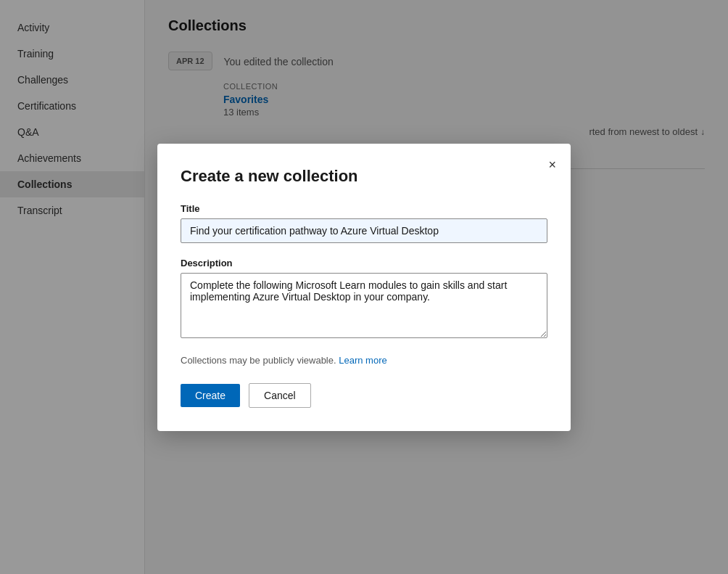  Describe the element at coordinates (553, 165) in the screenshot. I see `modal-close-button: ×` at that location.